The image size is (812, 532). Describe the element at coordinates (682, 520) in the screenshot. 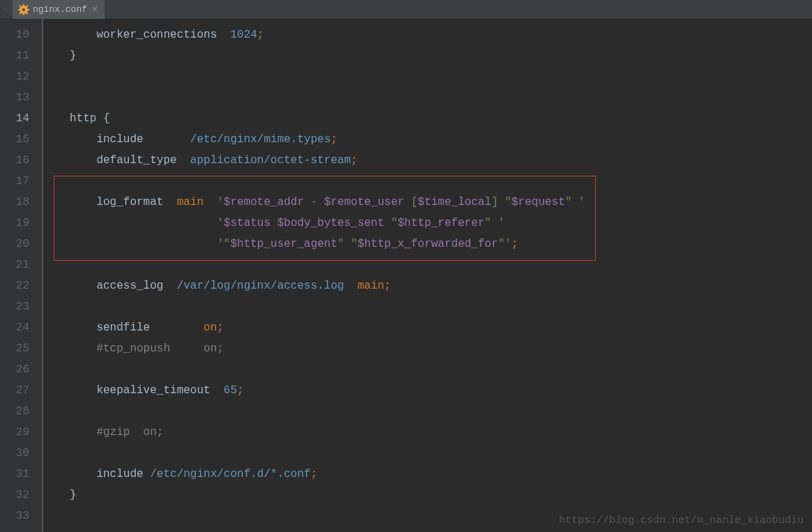

I see `watermark-text: https://blog.csdn.net/m_nanle_xiaobudiu` at that location.